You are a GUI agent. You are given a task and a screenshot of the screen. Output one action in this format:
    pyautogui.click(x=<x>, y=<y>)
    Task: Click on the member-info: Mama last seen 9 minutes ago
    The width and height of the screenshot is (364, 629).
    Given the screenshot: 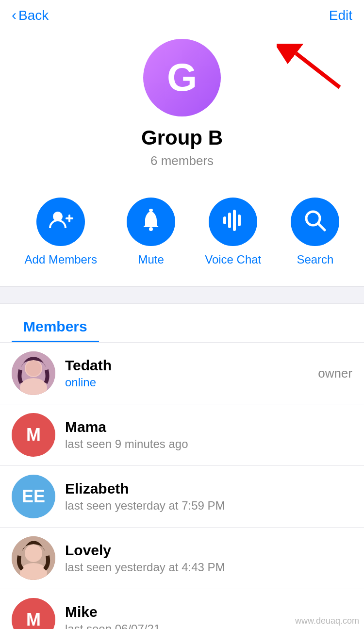 What is the action you would take?
    pyautogui.click(x=209, y=435)
    